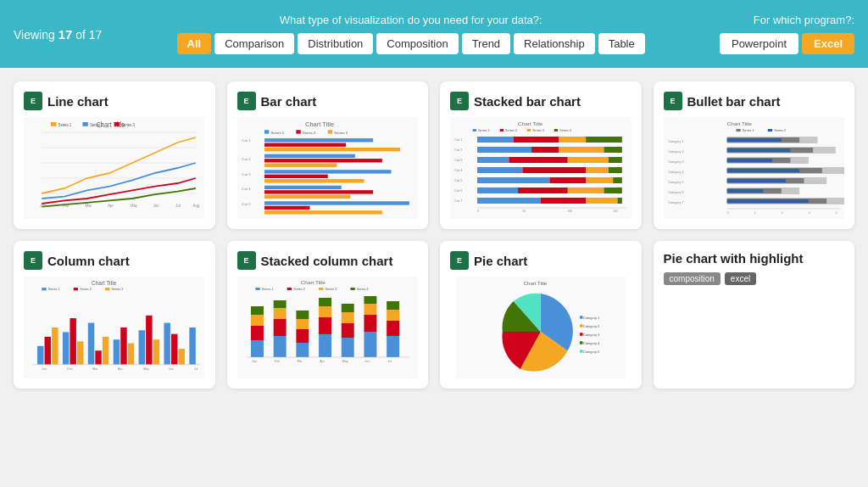  I want to click on filter-distribution: Distribution, so click(336, 44).